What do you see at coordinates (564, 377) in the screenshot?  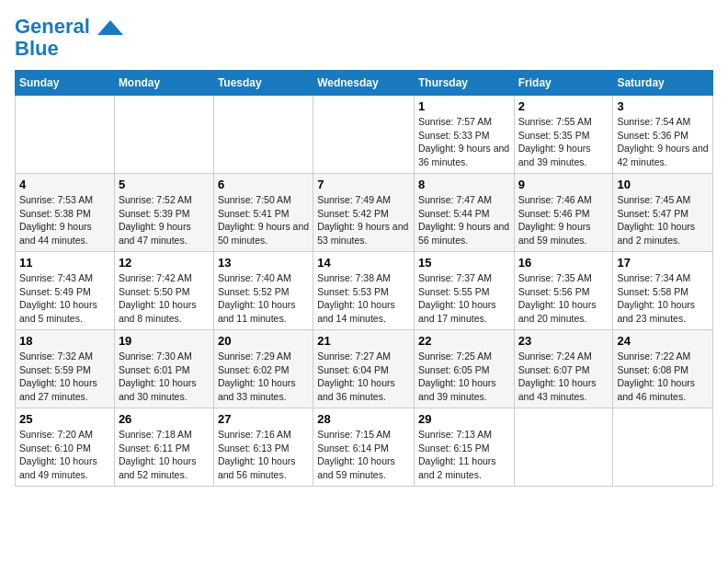 I see `day-info: Sunrise: 7:24 AM Sunset: 6:07 PM Dayligh…` at bounding box center [564, 377].